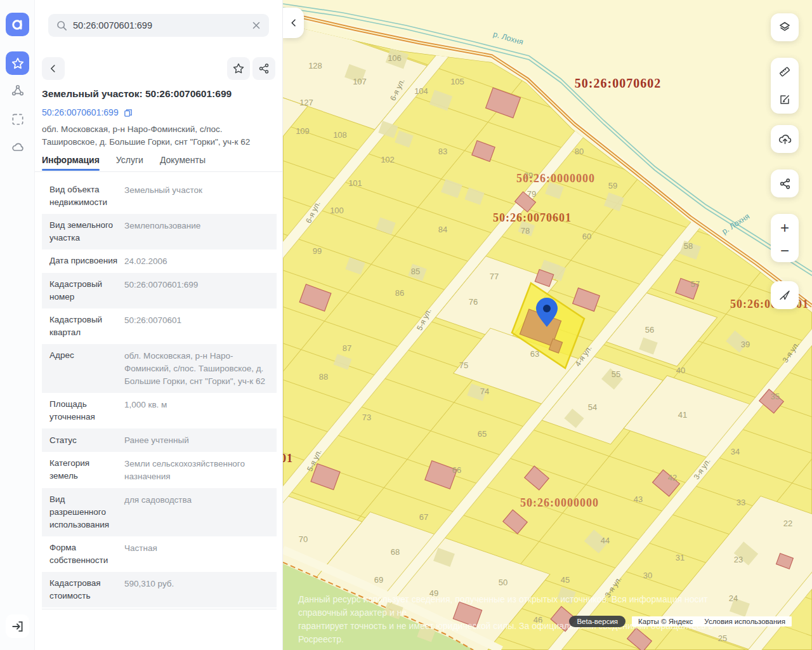 The image size is (812, 650). Describe the element at coordinates (785, 72) in the screenshot. I see `measure-button` at that location.